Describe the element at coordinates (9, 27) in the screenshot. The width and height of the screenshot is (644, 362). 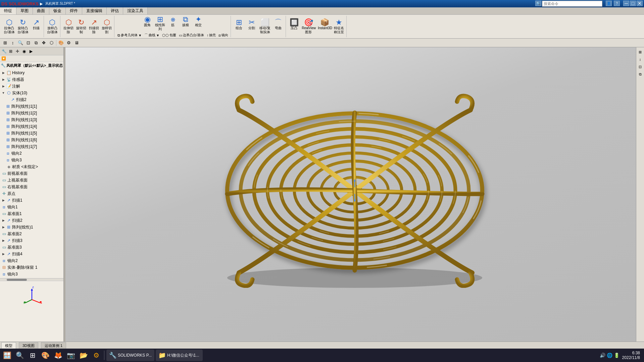
I see `btn-extrude-boss: ⬡ 拉伸凸台/基体` at that location.